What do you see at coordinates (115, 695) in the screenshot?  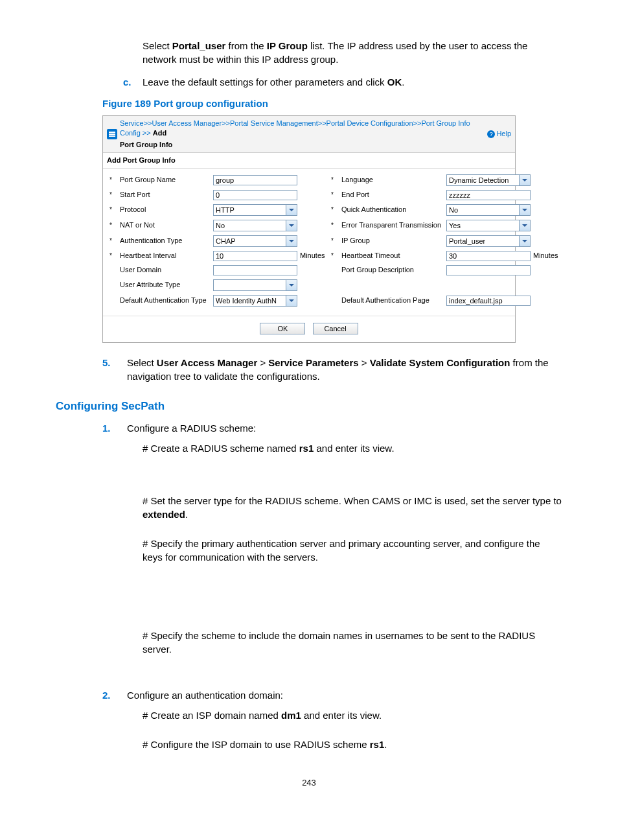 I see `list-marker-2: 2.` at bounding box center [115, 695].